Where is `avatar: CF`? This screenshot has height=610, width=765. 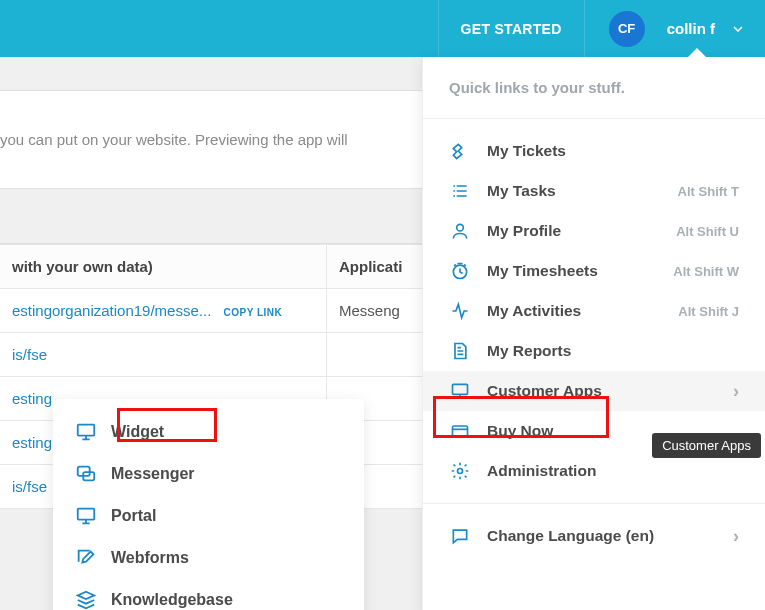 avatar: CF is located at coordinates (627, 29).